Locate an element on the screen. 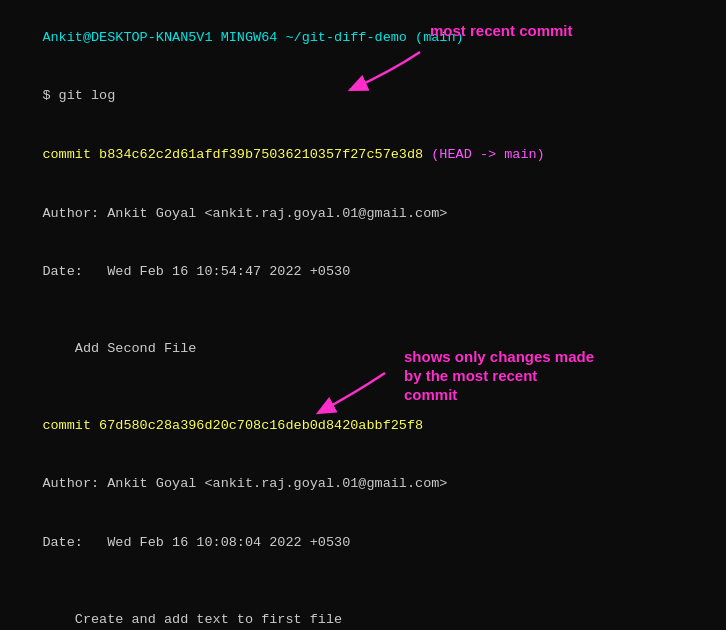 The height and width of the screenshot is (630, 726). annotation1-arrow-svg is located at coordinates (400, 70).